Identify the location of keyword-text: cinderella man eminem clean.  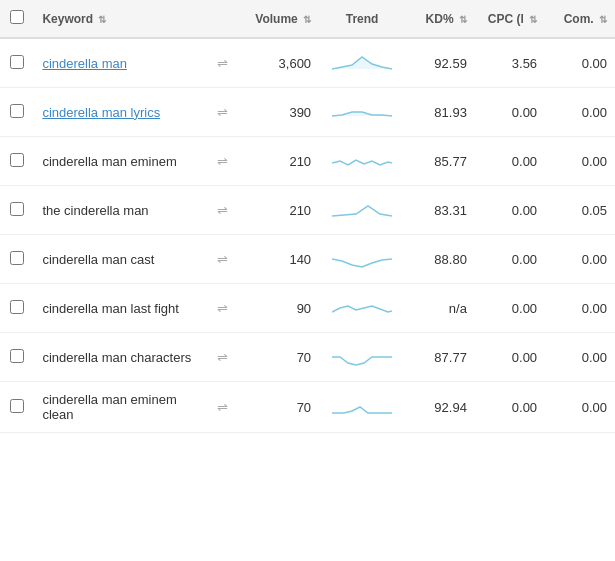
(109, 407).